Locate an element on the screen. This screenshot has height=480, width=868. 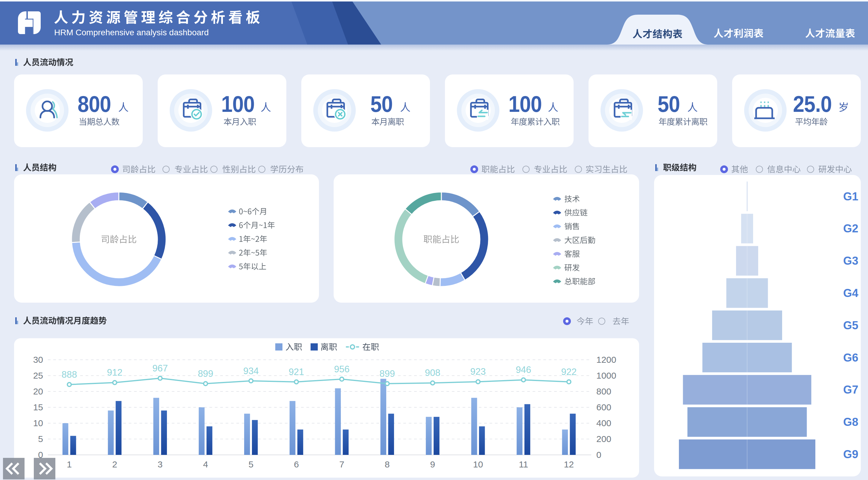
svg-text: 922 is located at coordinates (569, 372).